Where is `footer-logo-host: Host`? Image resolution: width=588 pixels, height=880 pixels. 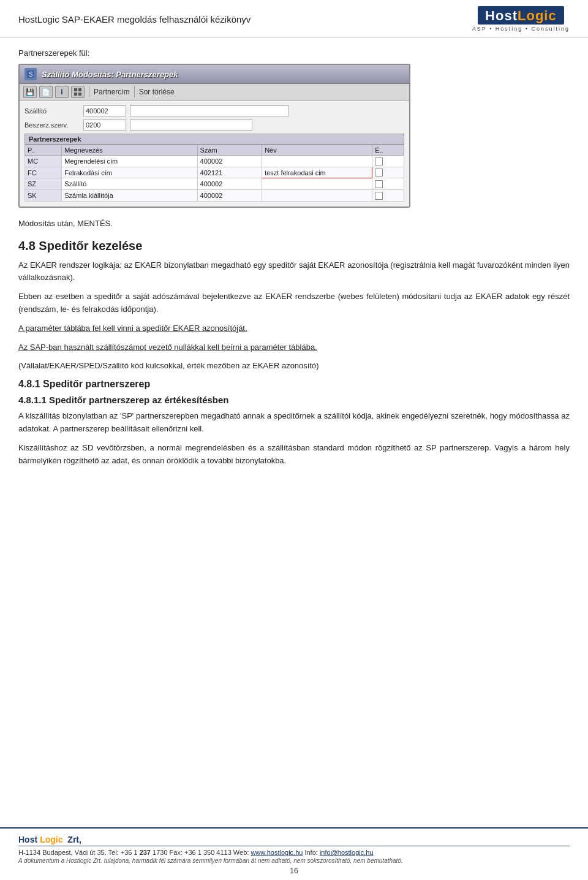 footer-logo-host: Host is located at coordinates (28, 840).